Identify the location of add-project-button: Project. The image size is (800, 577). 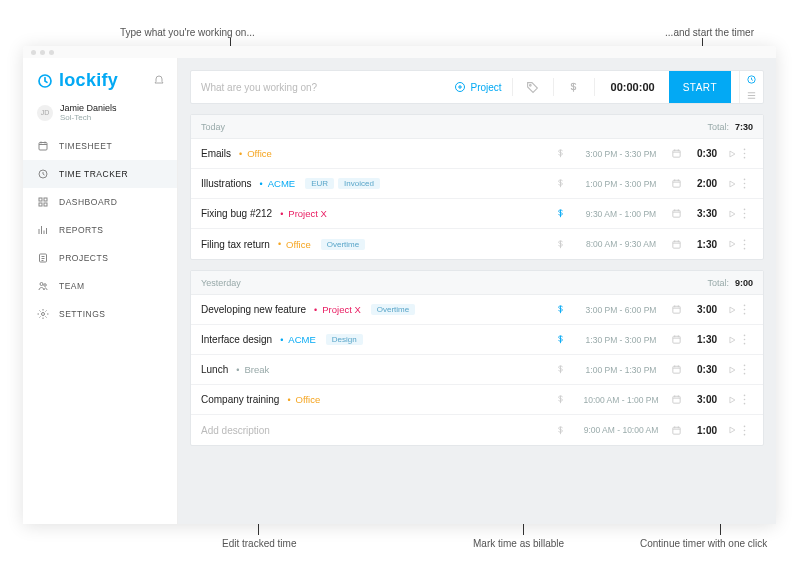
(478, 87).